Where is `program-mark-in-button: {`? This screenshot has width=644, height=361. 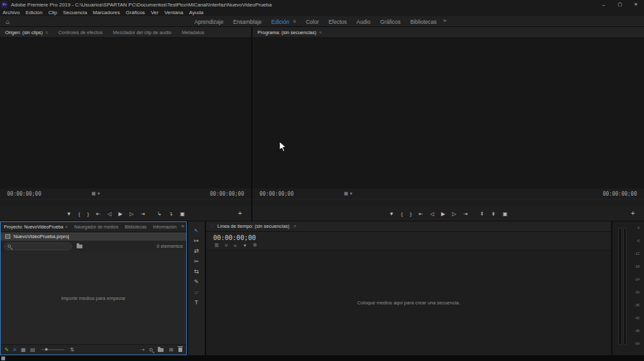
program-mark-in-button: { is located at coordinates (402, 214).